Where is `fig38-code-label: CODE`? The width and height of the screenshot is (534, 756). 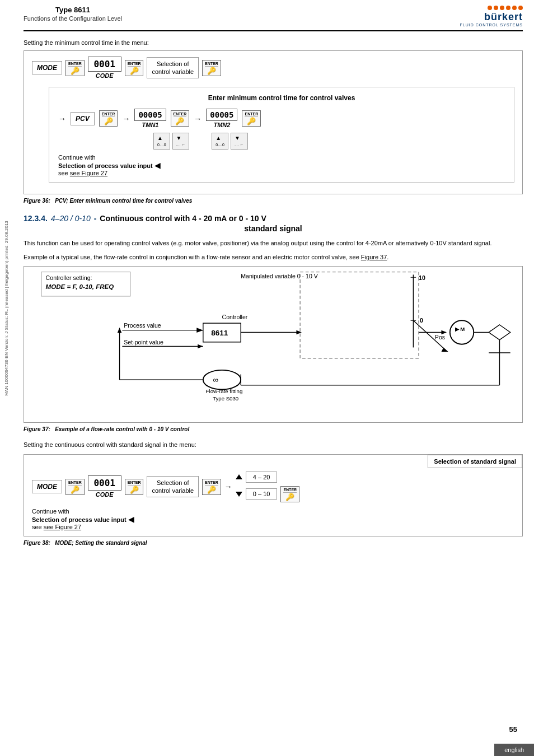 fig38-code-label: CODE is located at coordinates (105, 494).